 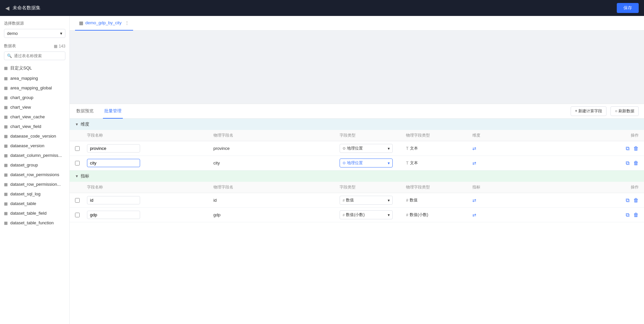 I want to click on city-field-input, so click(x=114, y=163).